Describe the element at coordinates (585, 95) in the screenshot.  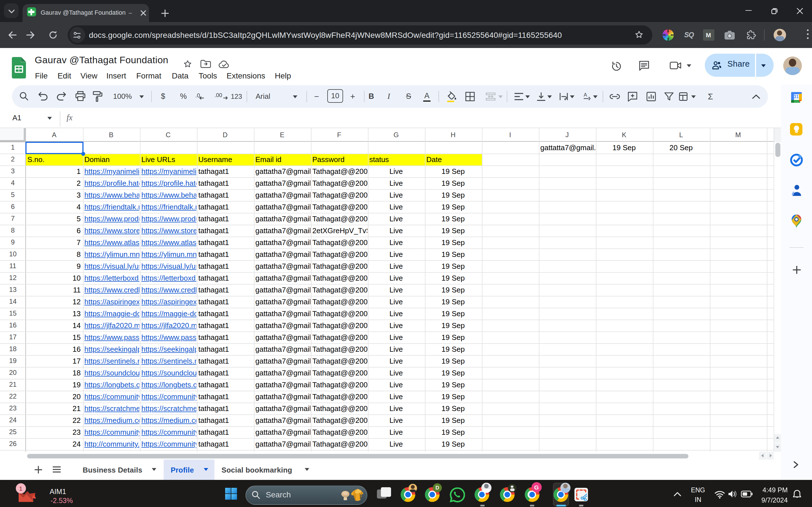
I see `svg-text: A` at that location.